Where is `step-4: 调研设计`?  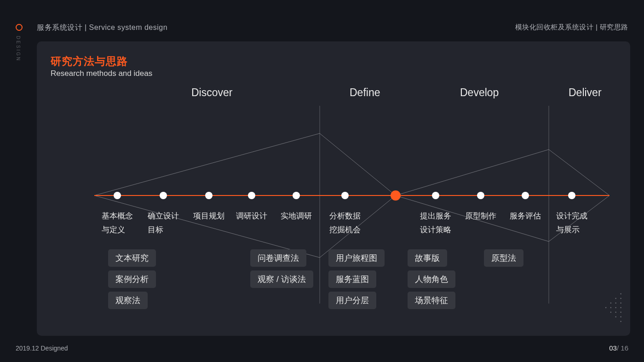 step-4: 调研设计 is located at coordinates (252, 216).